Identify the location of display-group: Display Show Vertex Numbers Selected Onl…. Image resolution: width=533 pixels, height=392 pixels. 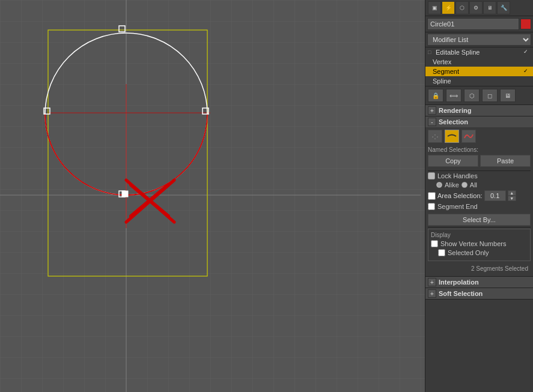
(480, 245).